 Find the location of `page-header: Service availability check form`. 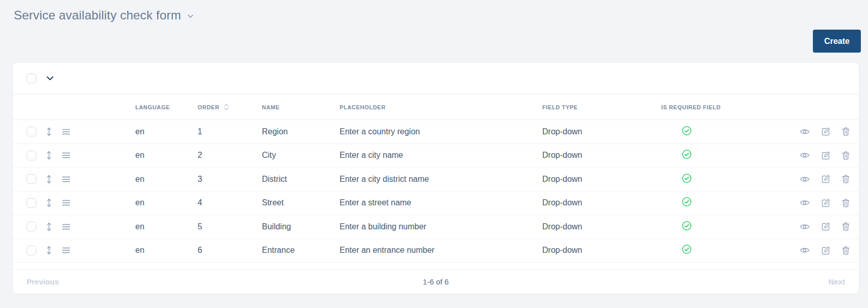

page-header: Service availability check form is located at coordinates (434, 12).